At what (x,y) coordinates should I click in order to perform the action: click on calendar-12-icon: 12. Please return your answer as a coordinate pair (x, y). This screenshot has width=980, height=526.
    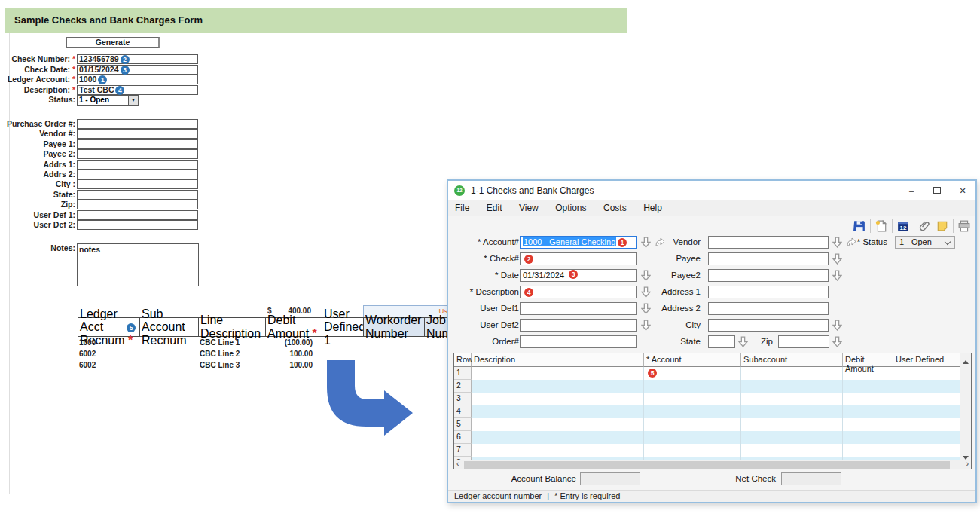
    Looking at the image, I should click on (903, 226).